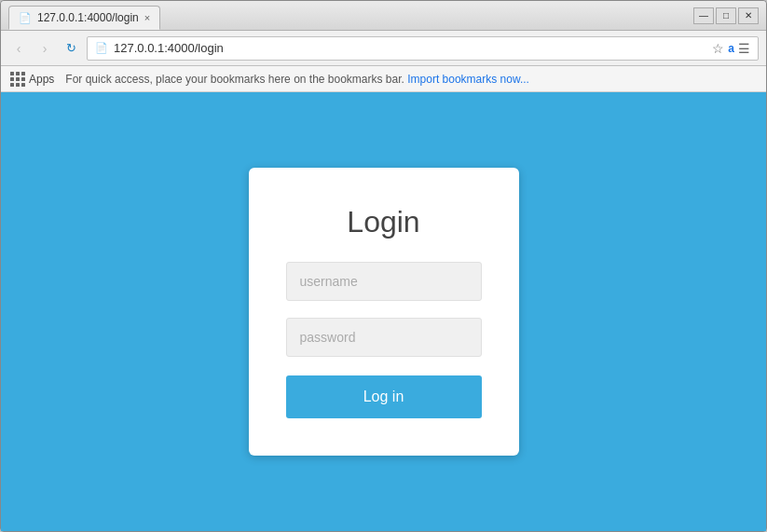 The image size is (767, 532). What do you see at coordinates (71, 48) in the screenshot?
I see `reload-button: ↻` at bounding box center [71, 48].